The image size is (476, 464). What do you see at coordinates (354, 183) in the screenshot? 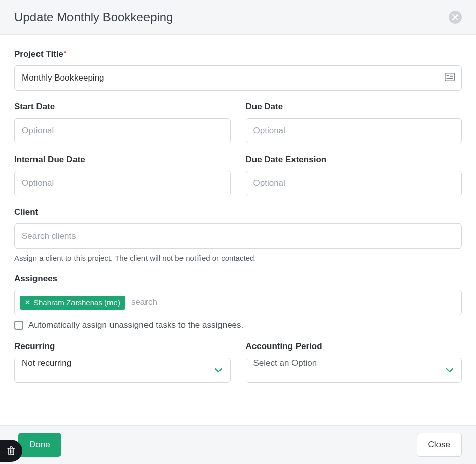
I see `due-date-extension-input` at bounding box center [354, 183].